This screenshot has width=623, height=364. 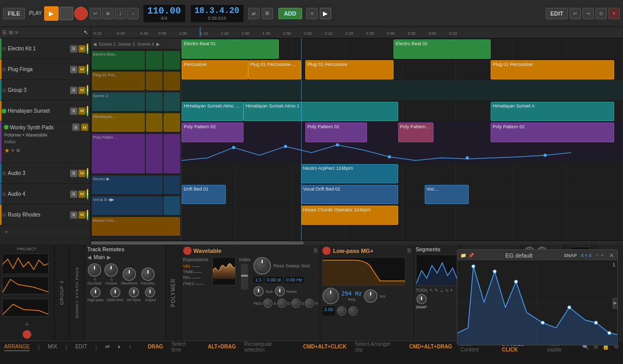 What do you see at coordinates (371, 296) in the screenshot?
I see `filter-res-knob` at bounding box center [371, 296].